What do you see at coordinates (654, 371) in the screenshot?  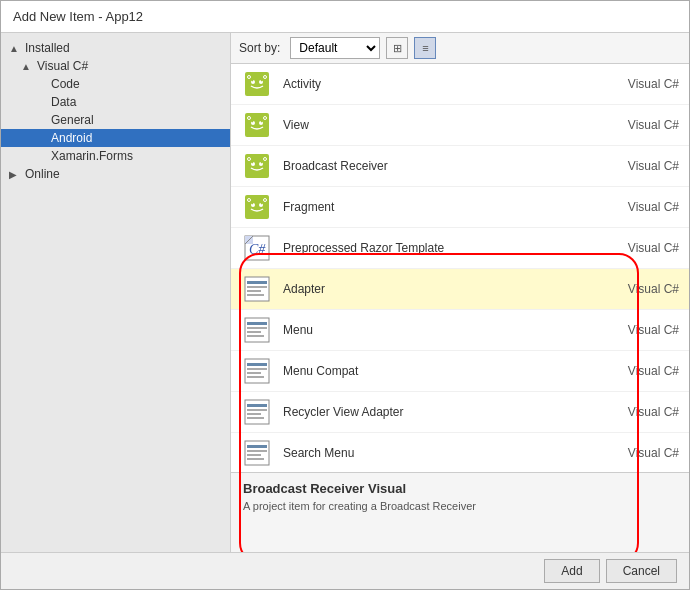 I see `item-type-8: Visual C#` at bounding box center [654, 371].